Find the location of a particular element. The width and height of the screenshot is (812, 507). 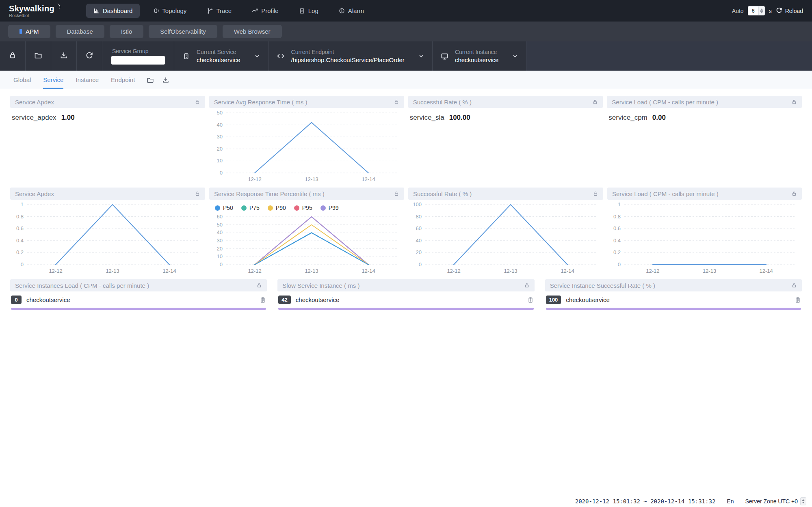

lock-dashboard-button is located at coordinates (13, 56).